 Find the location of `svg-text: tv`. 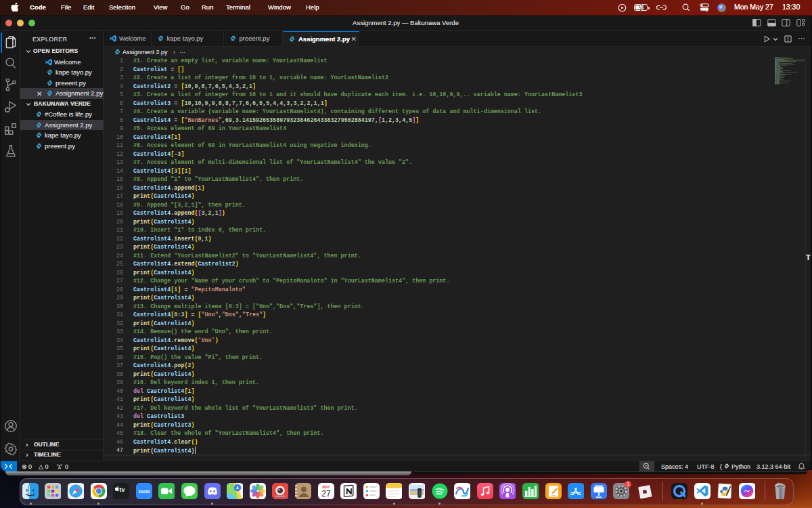

svg-text: tv is located at coordinates (122, 490).